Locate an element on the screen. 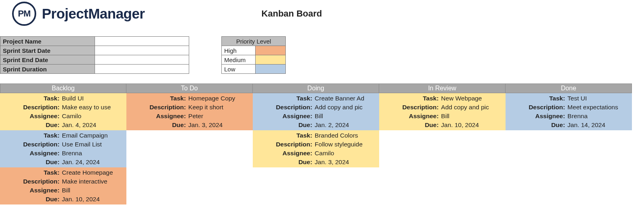  card-row-task: Task:Email Campaign is located at coordinates (63, 136).